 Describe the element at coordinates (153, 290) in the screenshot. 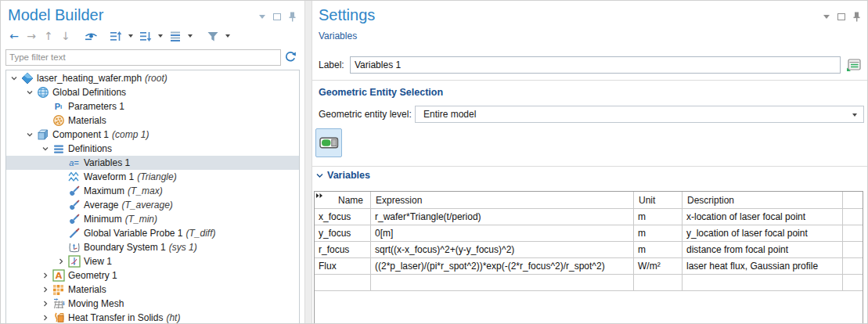

I see `tree-item-materials: Materials` at that location.